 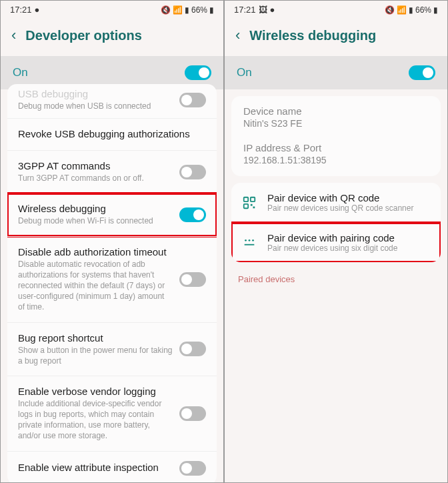 What do you see at coordinates (95, 106) in the screenshot?
I see `item-sub: Debug mode when USB is connected` at bounding box center [95, 106].